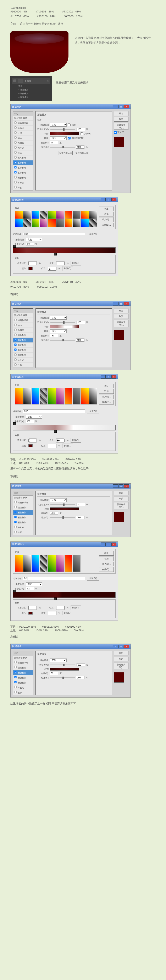 The height and width of the screenshot is (980, 166). I want to click on order-label: 从左往右顺序：, so click(83, 8).